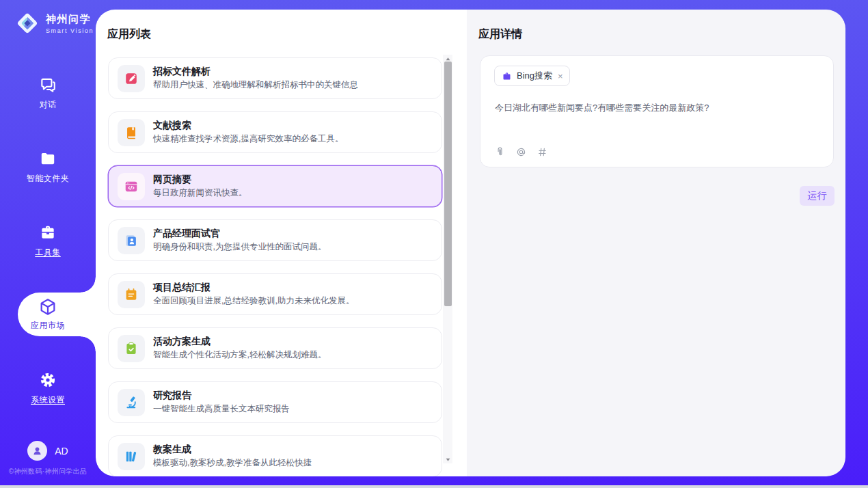 The image size is (868, 488). What do you see at coordinates (129, 34) in the screenshot?
I see `app-list-title: 应用列表` at bounding box center [129, 34].